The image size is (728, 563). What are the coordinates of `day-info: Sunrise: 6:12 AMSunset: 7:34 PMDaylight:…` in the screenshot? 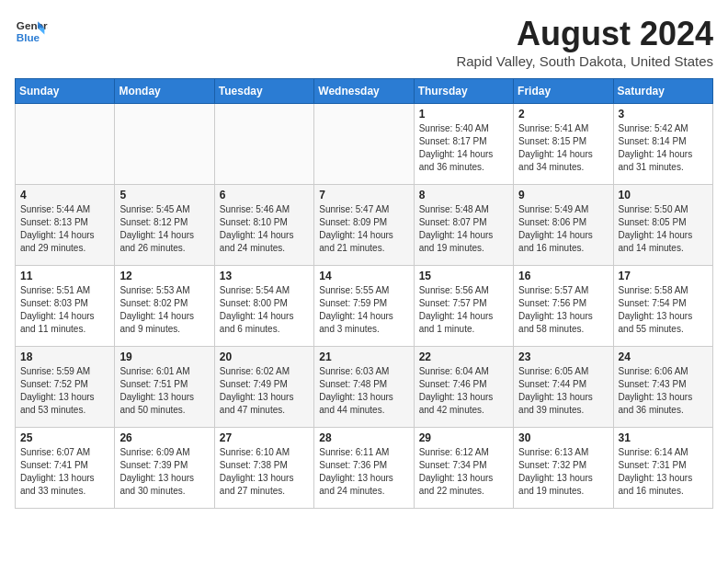 It's located at (463, 472).